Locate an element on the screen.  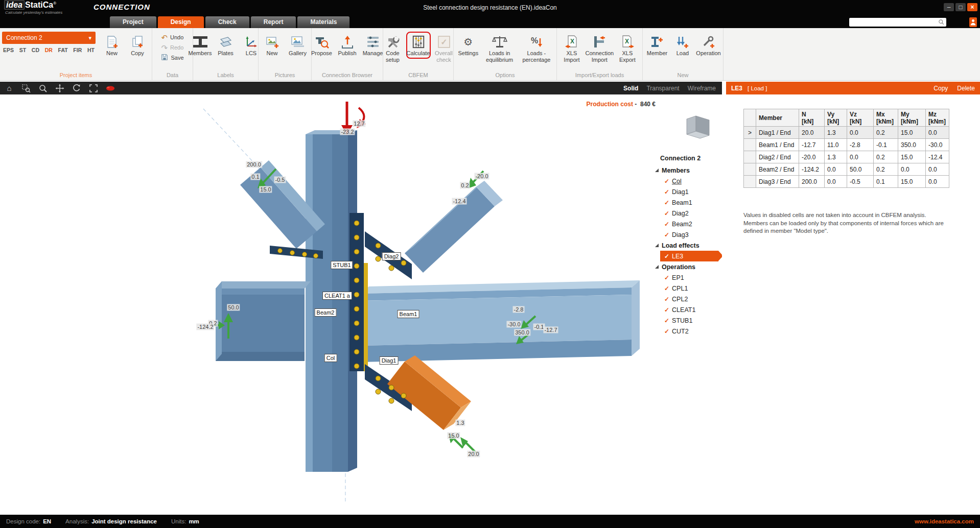
tree-item-stub1: ✓STUB1 is located at coordinates (687, 321).